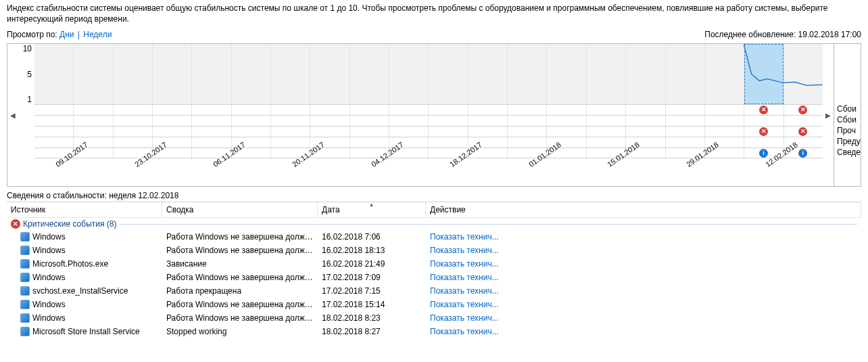 The width and height of the screenshot is (868, 362). What do you see at coordinates (434, 14) in the screenshot?
I see `intro-text: Индекс стабильности системы оценивает об…` at bounding box center [434, 14].